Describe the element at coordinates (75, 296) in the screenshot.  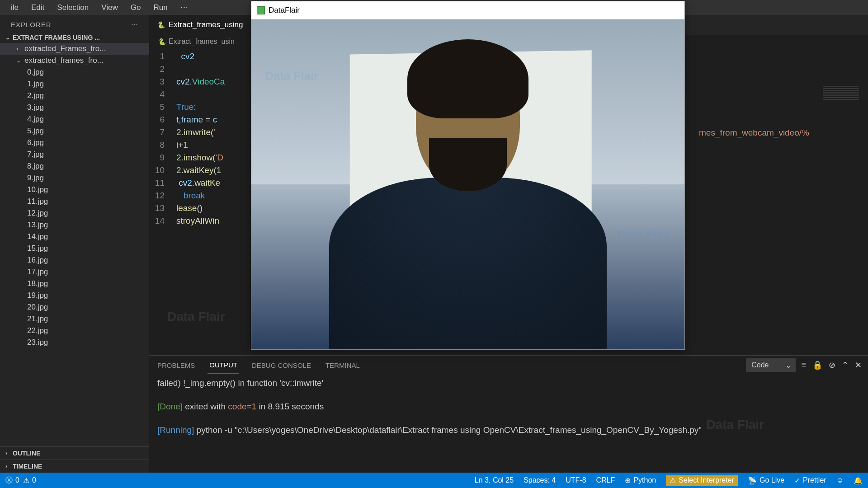
I see `file-item: 19.jpg` at that location.